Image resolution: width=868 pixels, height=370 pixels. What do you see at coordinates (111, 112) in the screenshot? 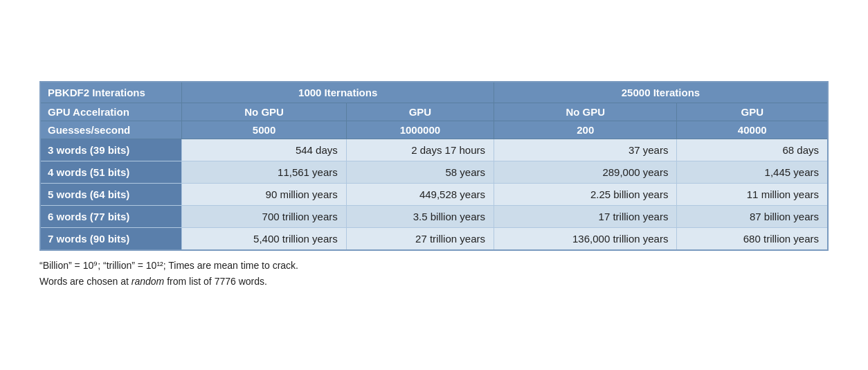
I see `col-header-gpu-label: GPU Accelration` at bounding box center [111, 112].